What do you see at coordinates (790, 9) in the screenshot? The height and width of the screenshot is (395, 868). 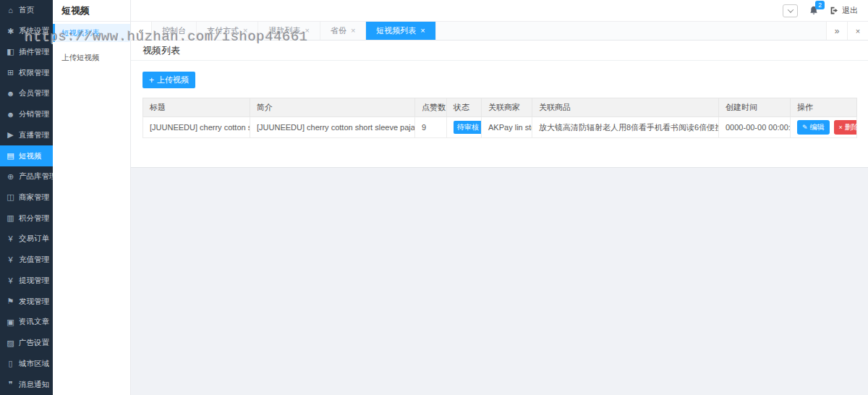 I see `chevron-down-icon` at bounding box center [790, 9].